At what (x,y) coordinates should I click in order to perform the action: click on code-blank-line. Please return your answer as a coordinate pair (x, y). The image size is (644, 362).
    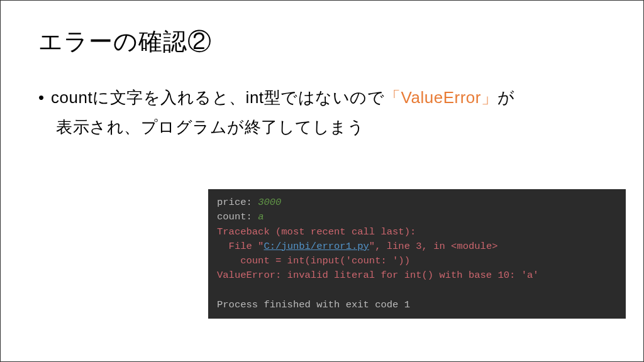
    Looking at the image, I should click on (417, 290).